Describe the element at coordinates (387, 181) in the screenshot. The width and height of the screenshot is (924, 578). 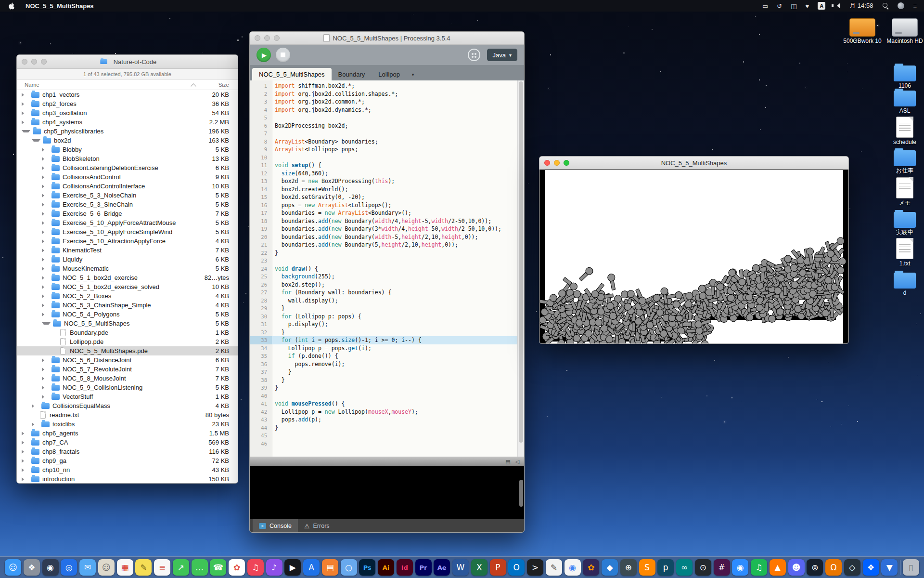
I see `code-line: 13 box2d = new Box2DProcessing(this);` at that location.